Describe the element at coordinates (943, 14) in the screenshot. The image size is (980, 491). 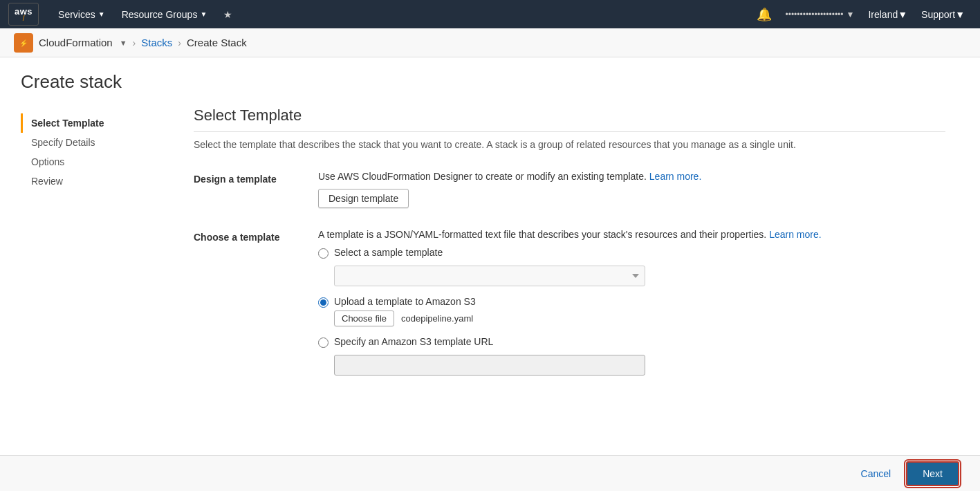
I see `support-nav-item: Support ▼` at that location.